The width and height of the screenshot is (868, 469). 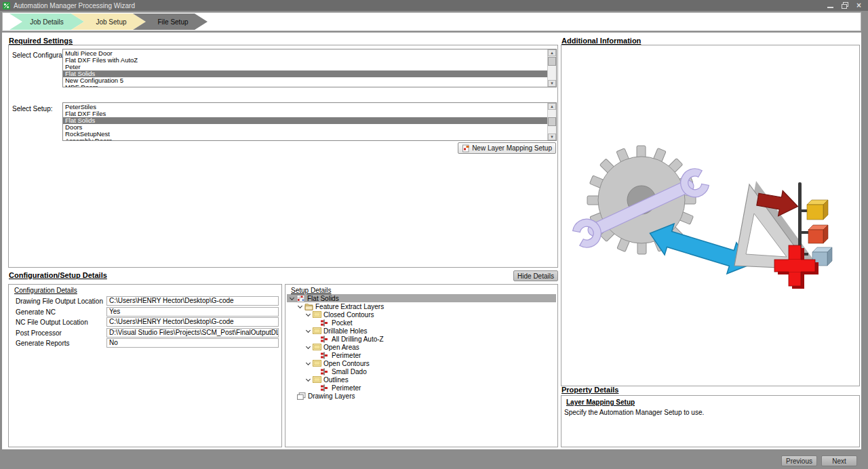 What do you see at coordinates (305, 81) in the screenshot?
I see `list-item: New Configuration 5` at bounding box center [305, 81].